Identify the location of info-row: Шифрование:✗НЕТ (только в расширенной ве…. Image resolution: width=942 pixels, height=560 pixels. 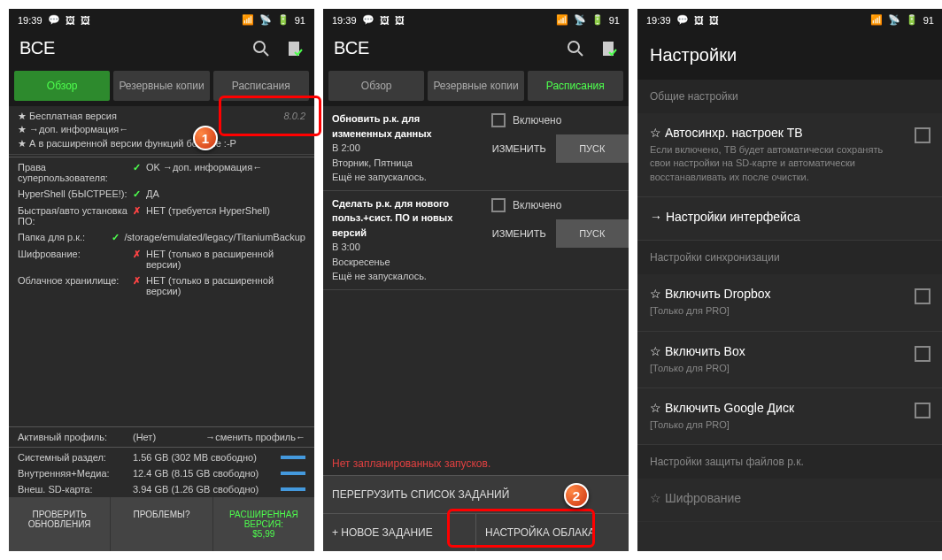
(161, 259).